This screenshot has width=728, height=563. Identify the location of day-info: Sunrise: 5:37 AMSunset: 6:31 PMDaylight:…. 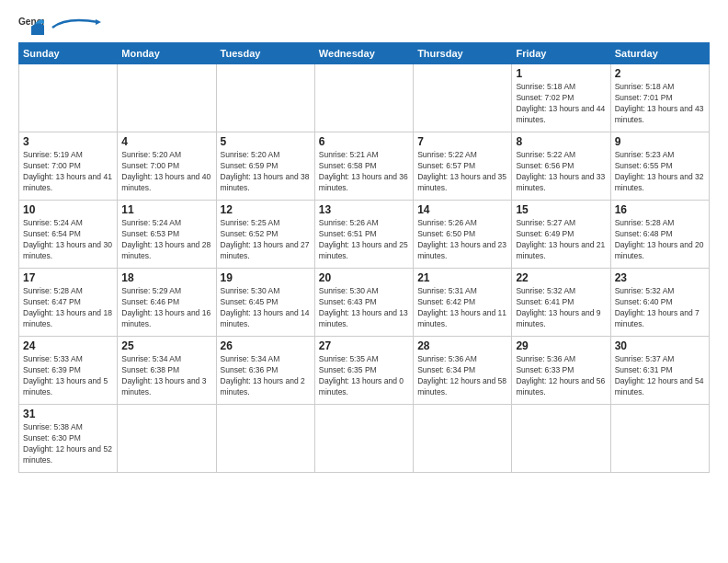
(660, 376).